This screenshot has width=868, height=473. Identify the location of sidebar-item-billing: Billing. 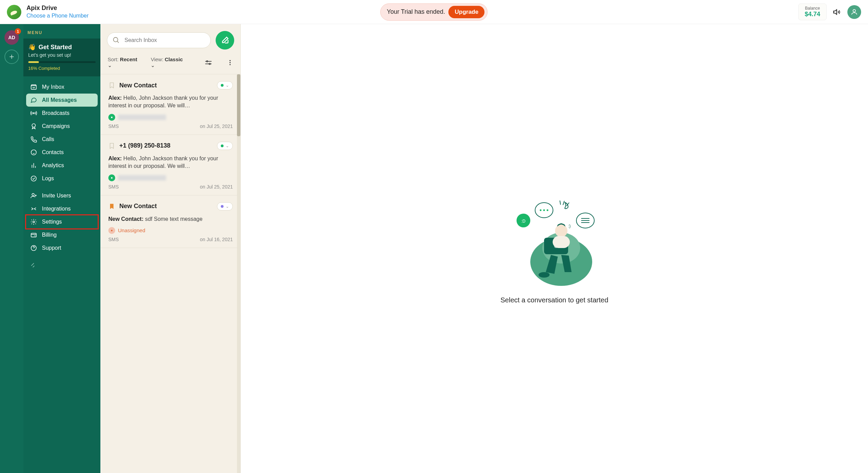
(62, 235).